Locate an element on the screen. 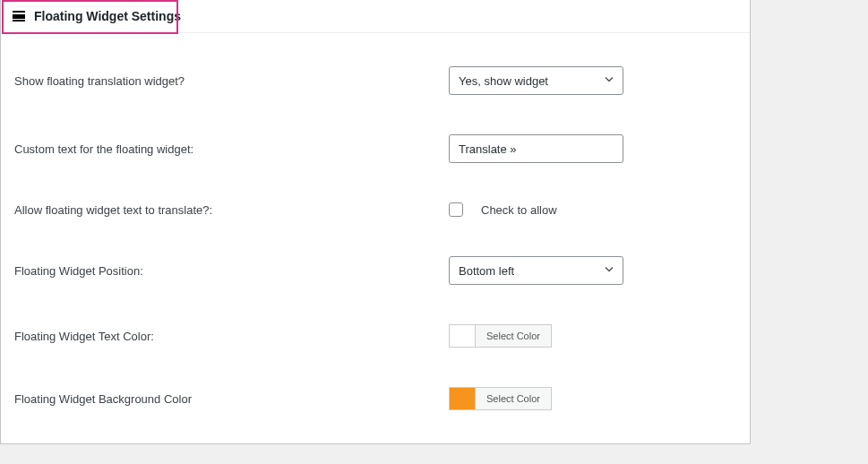 The height and width of the screenshot is (464, 868). setting-row-allow-translate: Allow floating widget text to translate?… is located at coordinates (375, 210).